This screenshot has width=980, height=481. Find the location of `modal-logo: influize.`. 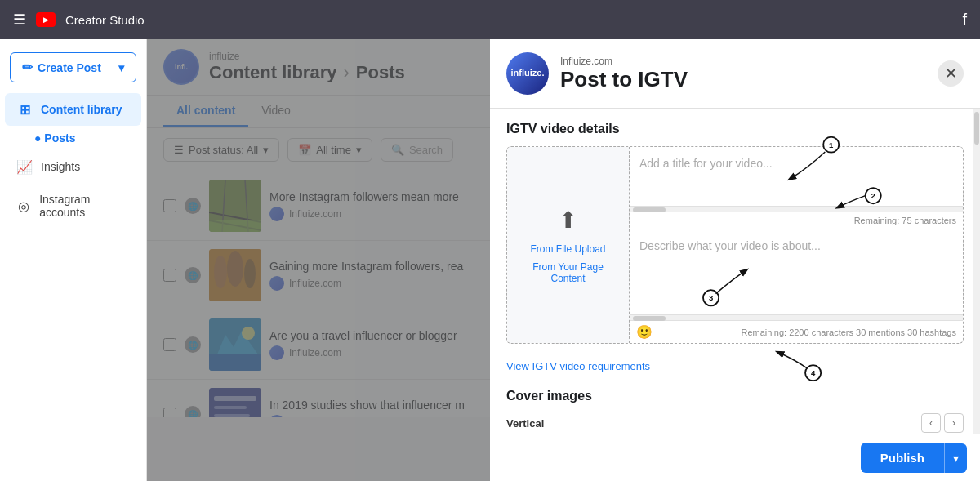

modal-logo: influize. is located at coordinates (528, 73).